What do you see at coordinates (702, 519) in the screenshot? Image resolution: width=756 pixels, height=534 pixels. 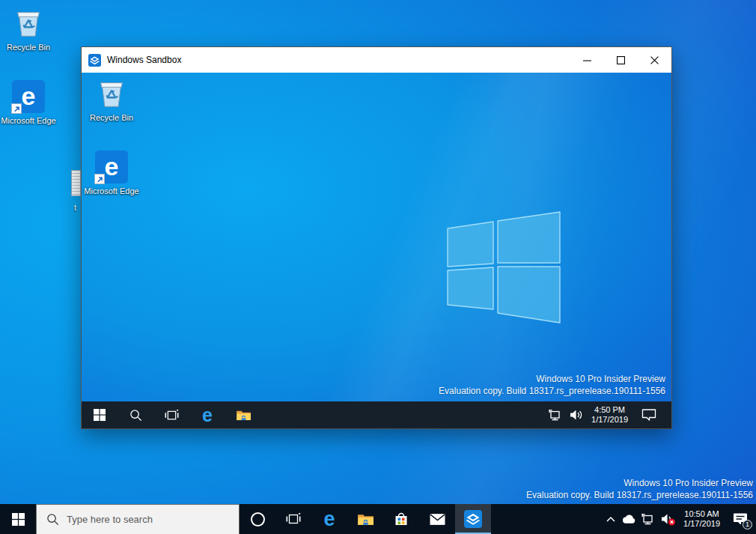 I see `host-clock: 10:50 AM 1/17/2019` at bounding box center [702, 519].